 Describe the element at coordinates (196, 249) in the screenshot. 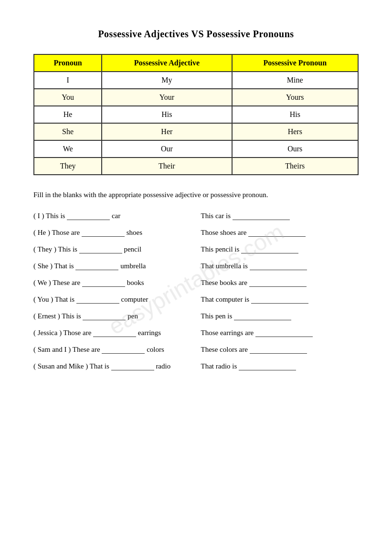

I see `exercise-row: ( They ) This is pencilThis pencil is` at that location.